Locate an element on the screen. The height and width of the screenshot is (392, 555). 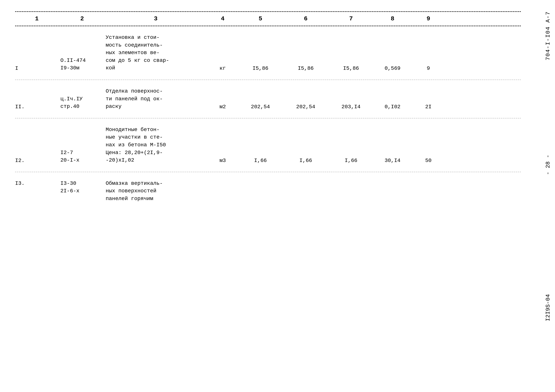
row2-col8: 0,I02 is located at coordinates (393, 107).